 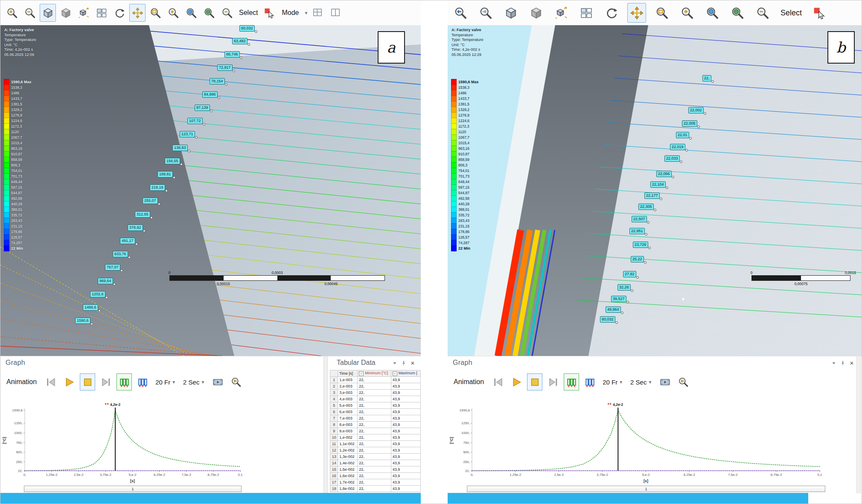 What do you see at coordinates (113, 267) in the screenshot?
I see `temperature-probe-label: 767,07` at bounding box center [113, 267].